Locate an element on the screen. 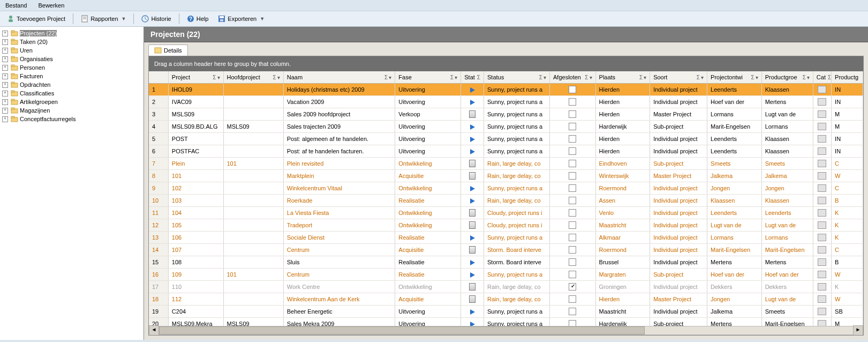  cell-soort: Sub-project is located at coordinates (679, 164).